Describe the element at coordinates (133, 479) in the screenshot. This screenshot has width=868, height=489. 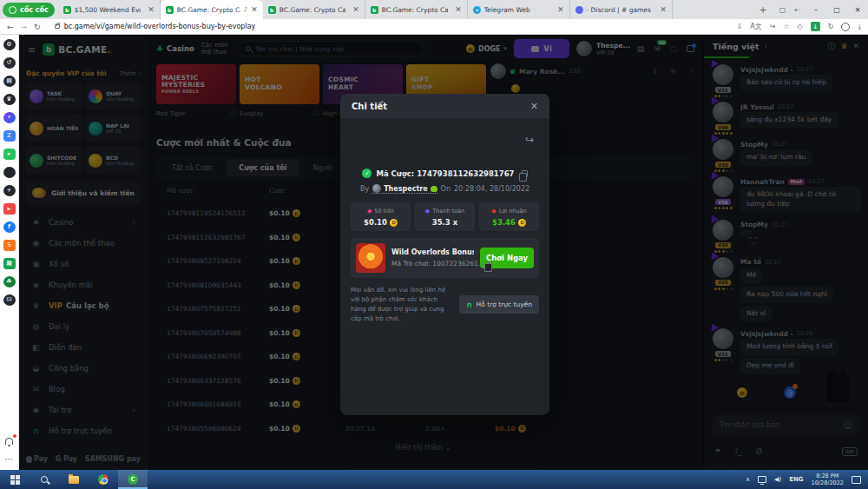
I see `coccoc-taskbar-icon: C` at that location.